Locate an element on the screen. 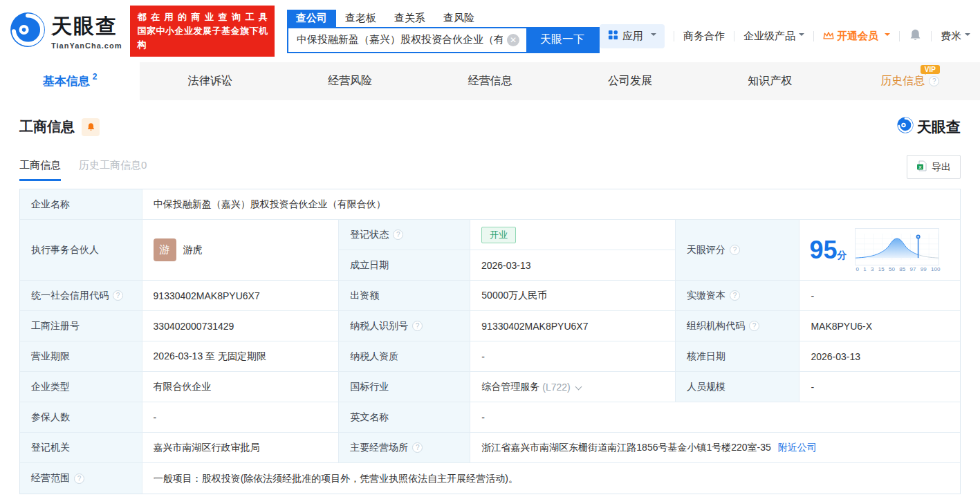  establish-date-value: 2026-03-13 is located at coordinates (573, 265).